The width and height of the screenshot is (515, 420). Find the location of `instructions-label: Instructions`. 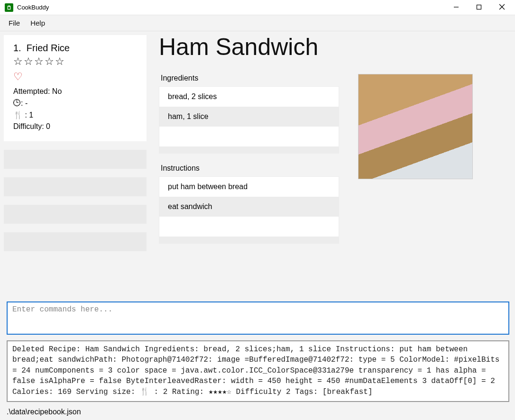

instructions-label: Instructions is located at coordinates (250, 168).